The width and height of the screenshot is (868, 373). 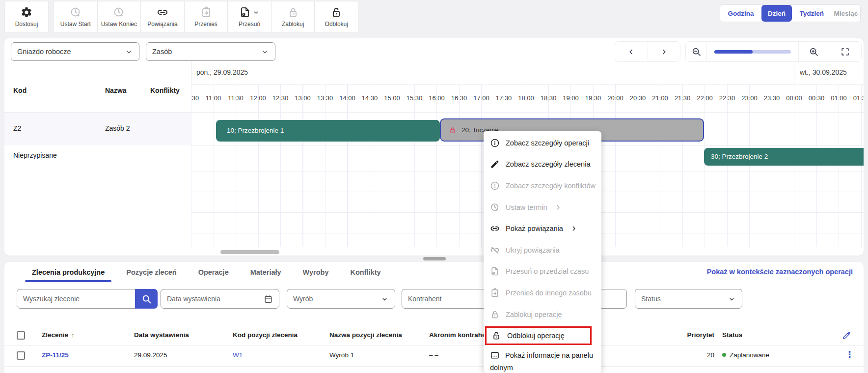 I want to click on tab-wyroby: Wyroby, so click(x=316, y=273).